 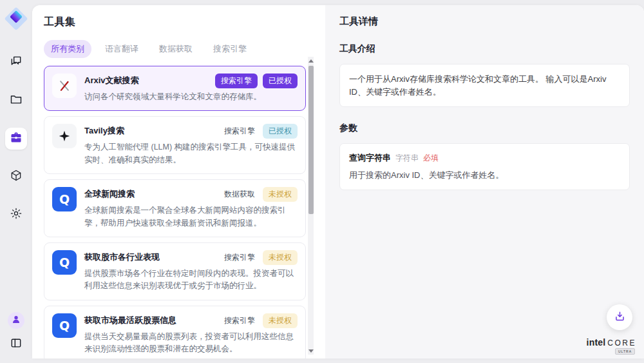 I want to click on card-body: Tavily搜索 搜索引擎 已授权 专为人工智能代理 (LLM) 构建的搜索引擎…, so click(x=191, y=145).